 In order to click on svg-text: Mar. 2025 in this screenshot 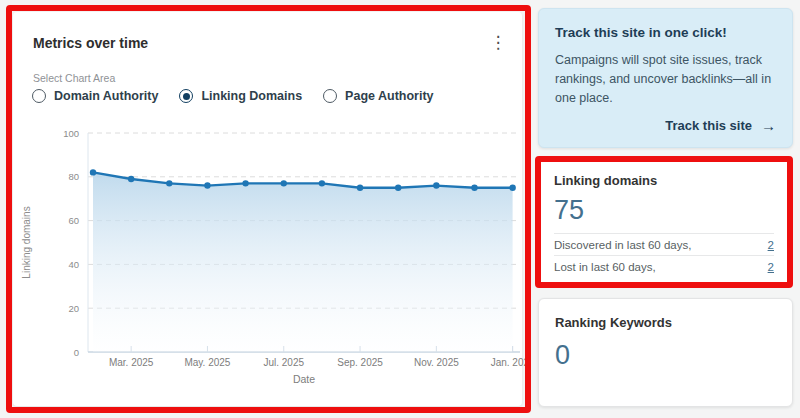, I will do `click(132, 362)`.